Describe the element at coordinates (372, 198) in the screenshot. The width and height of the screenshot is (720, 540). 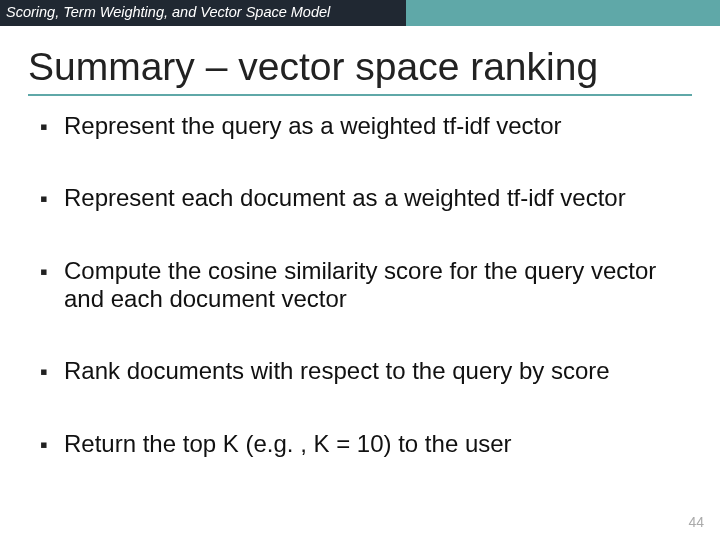
I see `list-item-text: Represent each document as a weighted tf…` at that location.